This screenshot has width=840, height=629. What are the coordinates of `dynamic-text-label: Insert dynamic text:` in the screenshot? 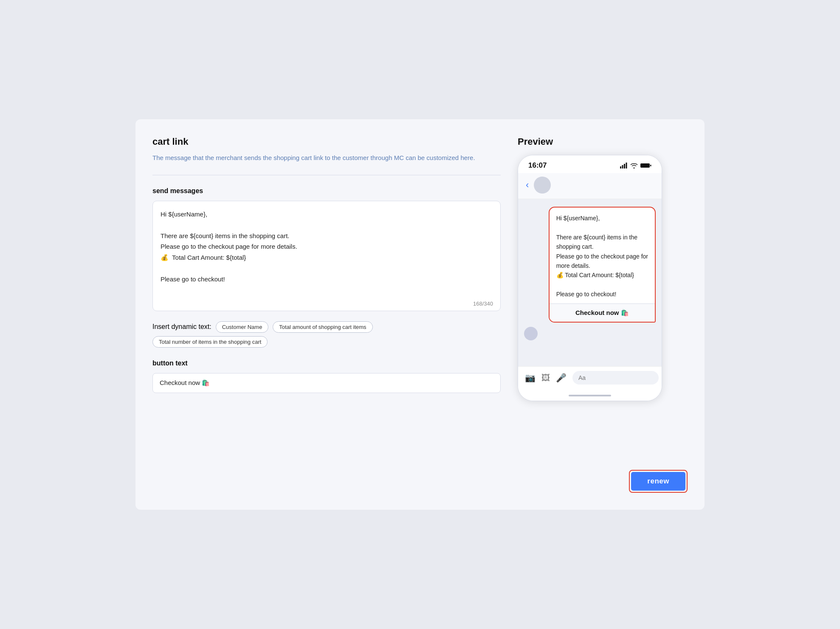 It's located at (182, 327).